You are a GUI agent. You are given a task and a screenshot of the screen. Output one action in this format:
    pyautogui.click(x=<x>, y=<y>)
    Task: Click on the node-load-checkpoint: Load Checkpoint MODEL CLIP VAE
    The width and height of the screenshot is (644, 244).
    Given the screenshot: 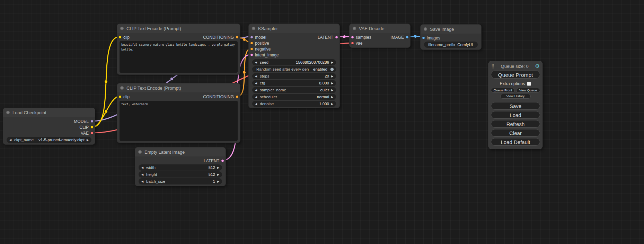 What is the action you would take?
    pyautogui.click(x=49, y=126)
    